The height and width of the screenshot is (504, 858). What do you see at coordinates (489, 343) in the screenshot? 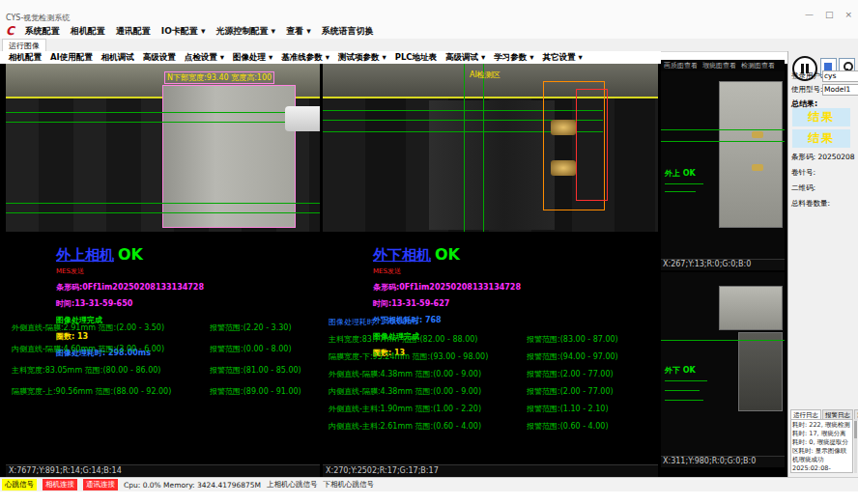
I see `measurement-row: 主料宽度:83.77mm 范围:(82.00 - 88.00) 报警范围:(83…` at bounding box center [489, 343].